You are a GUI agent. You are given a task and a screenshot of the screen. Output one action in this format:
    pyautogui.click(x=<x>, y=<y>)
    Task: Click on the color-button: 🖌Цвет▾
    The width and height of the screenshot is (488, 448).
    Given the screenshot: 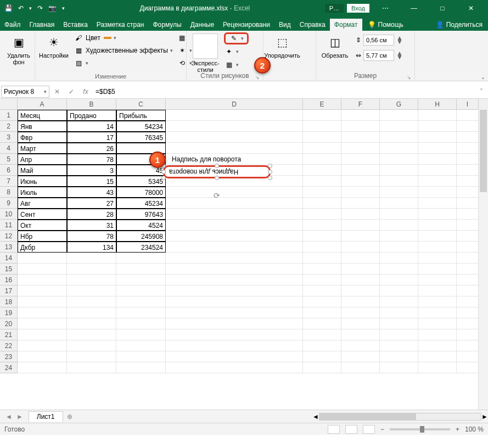 What is the action you would take?
    pyautogui.click(x=123, y=38)
    